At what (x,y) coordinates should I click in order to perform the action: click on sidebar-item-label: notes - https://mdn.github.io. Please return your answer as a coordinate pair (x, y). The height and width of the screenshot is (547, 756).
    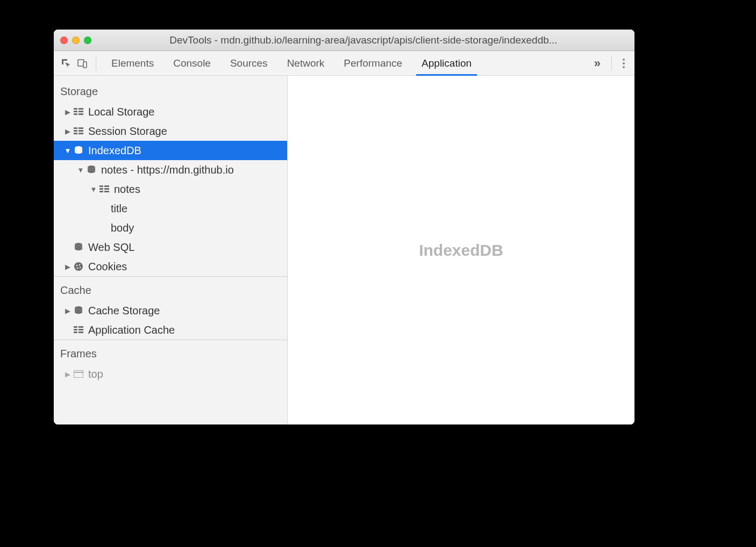
    Looking at the image, I should click on (168, 170).